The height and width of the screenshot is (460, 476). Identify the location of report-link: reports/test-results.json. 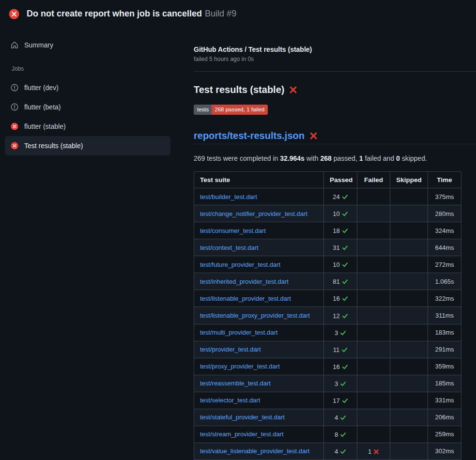
(249, 136).